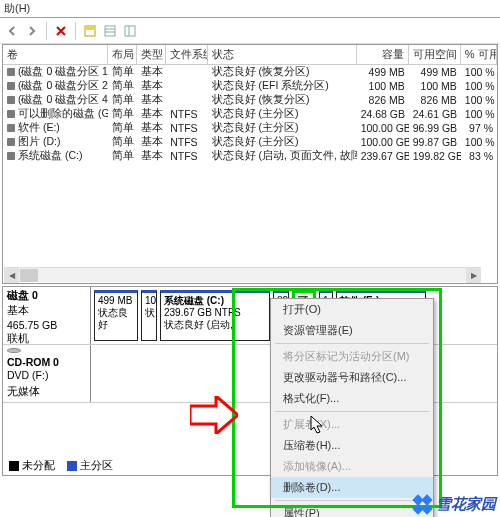  I want to click on scroll-left-icon: ◀, so click(12, 276).